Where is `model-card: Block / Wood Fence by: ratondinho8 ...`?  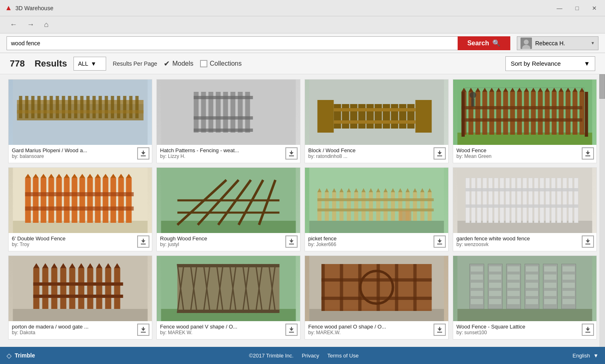
model-card: Block / Wood Fence by: ratondinho8 ... is located at coordinates (376, 121).